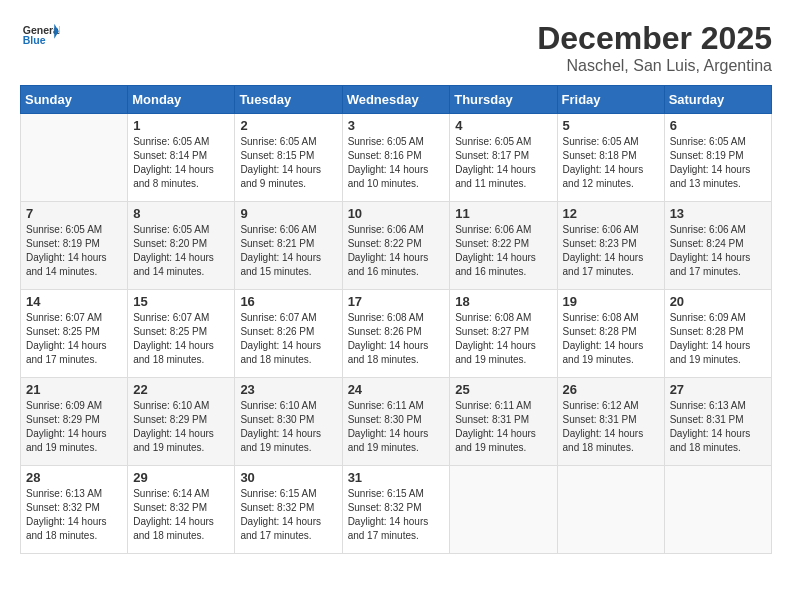 This screenshot has width=792, height=612. What do you see at coordinates (74, 422) in the screenshot?
I see `calendar-cell: 21Sunrise: 6:09 AM Sunset: 8:29 PM Dayli…` at bounding box center [74, 422].